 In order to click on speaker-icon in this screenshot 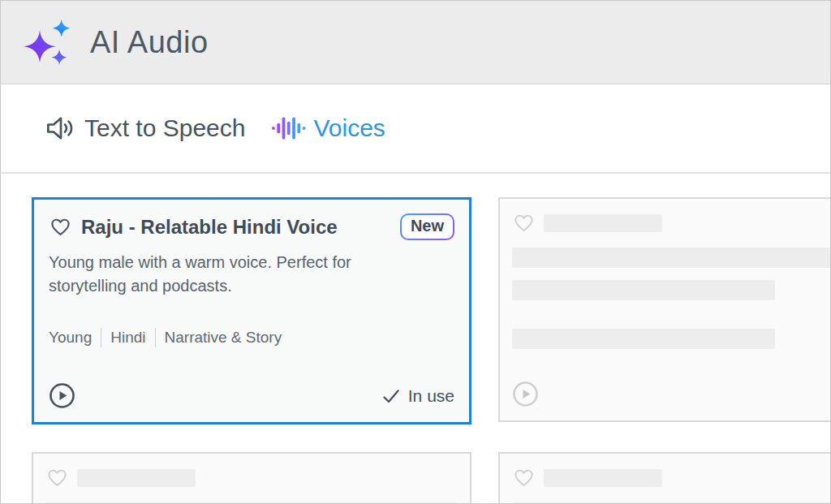, I will do `click(61, 128)`.